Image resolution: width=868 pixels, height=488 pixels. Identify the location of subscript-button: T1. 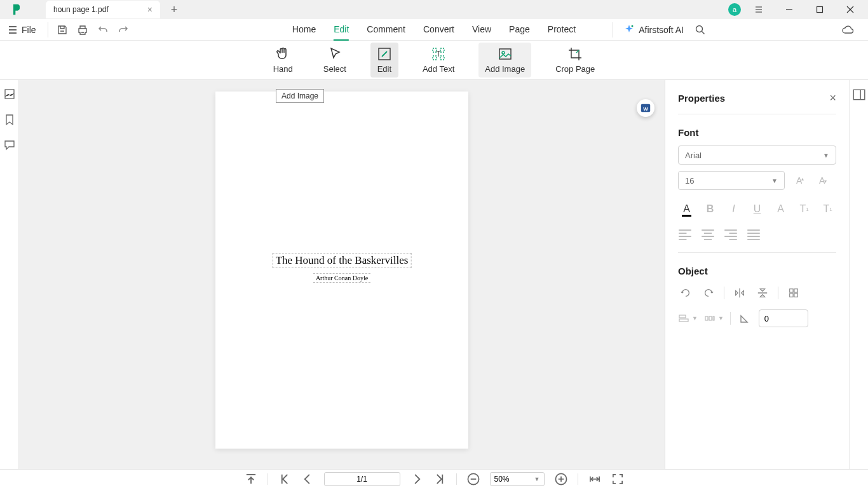
(827, 209).